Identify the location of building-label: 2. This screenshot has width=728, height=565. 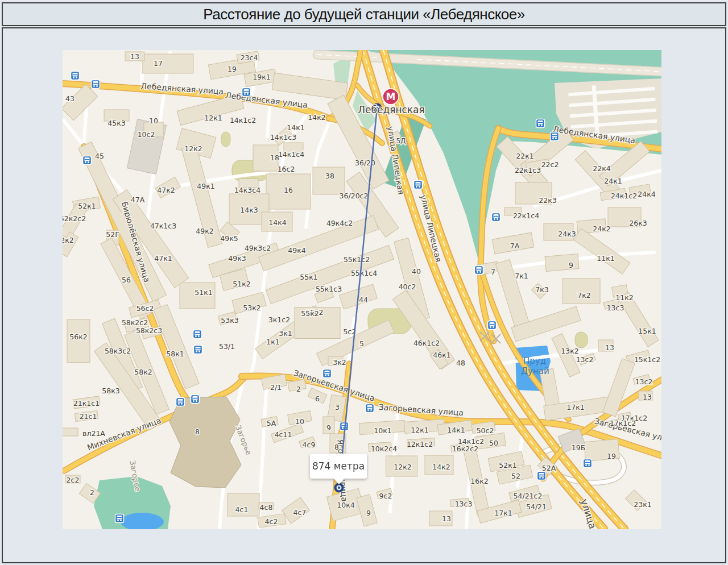
(299, 389).